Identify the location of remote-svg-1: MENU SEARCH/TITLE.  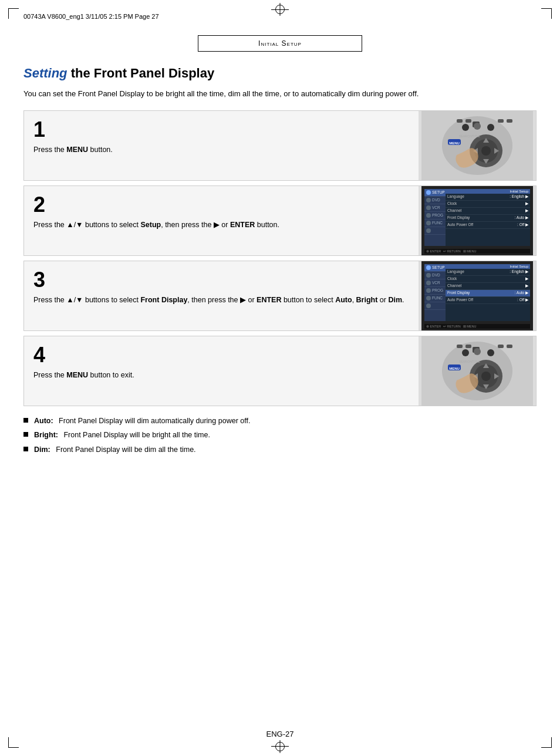
(477, 146).